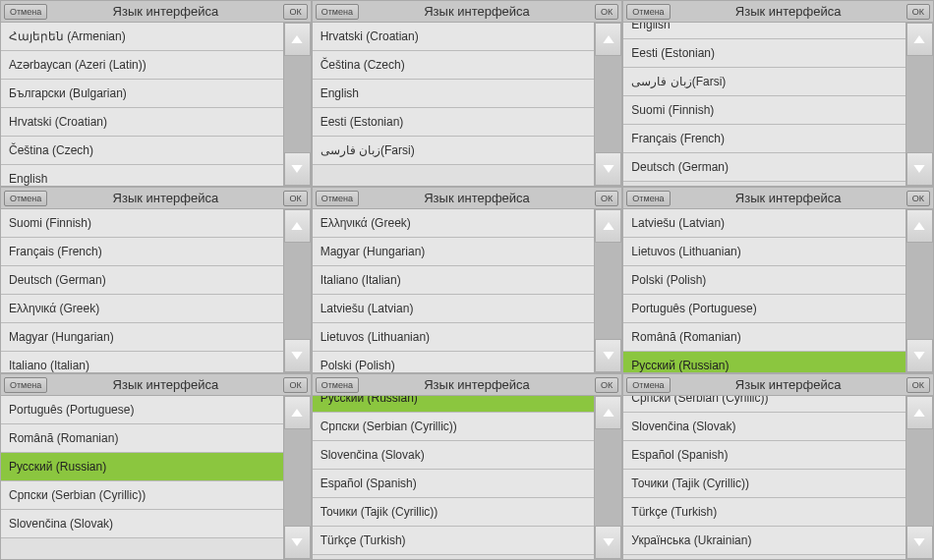  Describe the element at coordinates (765, 540) in the screenshot. I see `list-item: Українська (Ukrainian)` at that location.